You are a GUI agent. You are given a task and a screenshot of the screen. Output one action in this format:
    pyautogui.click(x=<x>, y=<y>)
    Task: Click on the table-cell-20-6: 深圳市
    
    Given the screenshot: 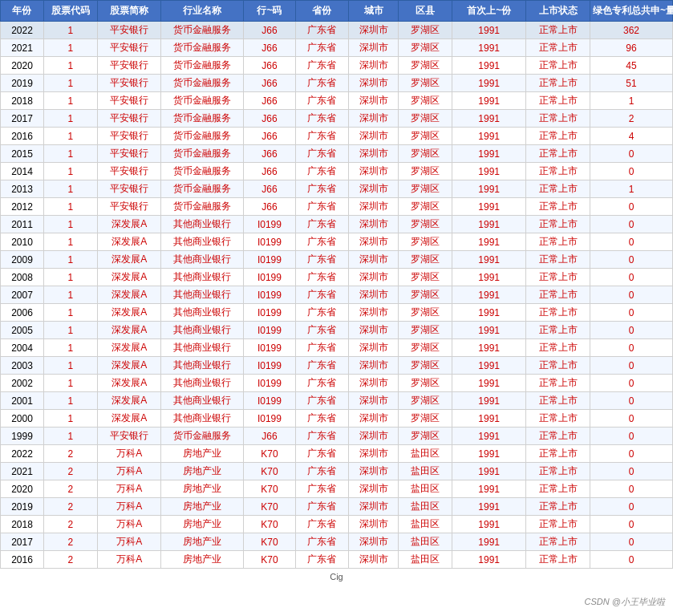 What is the action you would take?
    pyautogui.click(x=374, y=383)
    